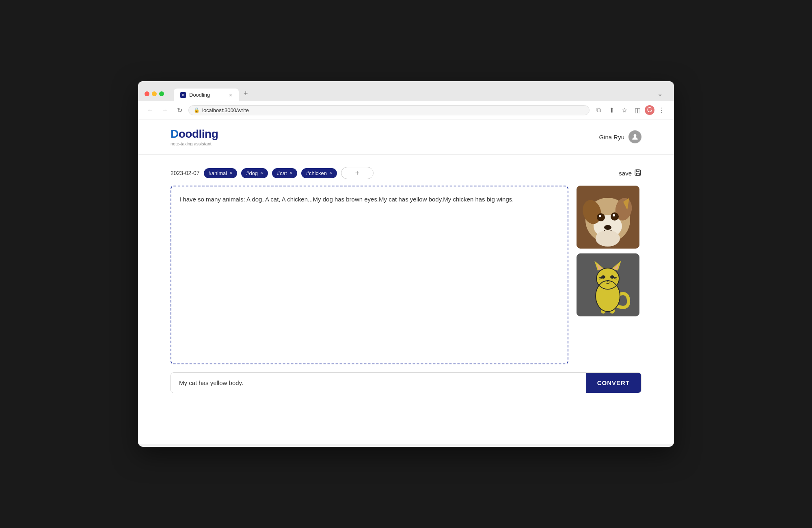 This screenshot has height=528, width=812. Describe the element at coordinates (620, 137) in the screenshot. I see `user-area: Gina Ryu` at that location.